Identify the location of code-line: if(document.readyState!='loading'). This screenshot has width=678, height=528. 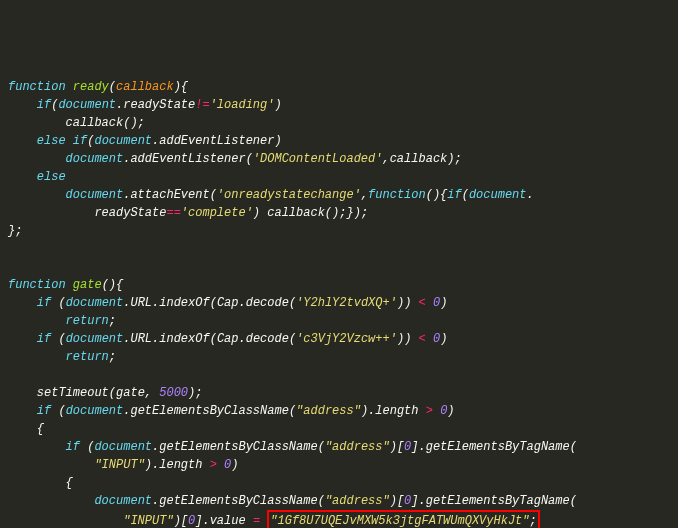
(339, 105).